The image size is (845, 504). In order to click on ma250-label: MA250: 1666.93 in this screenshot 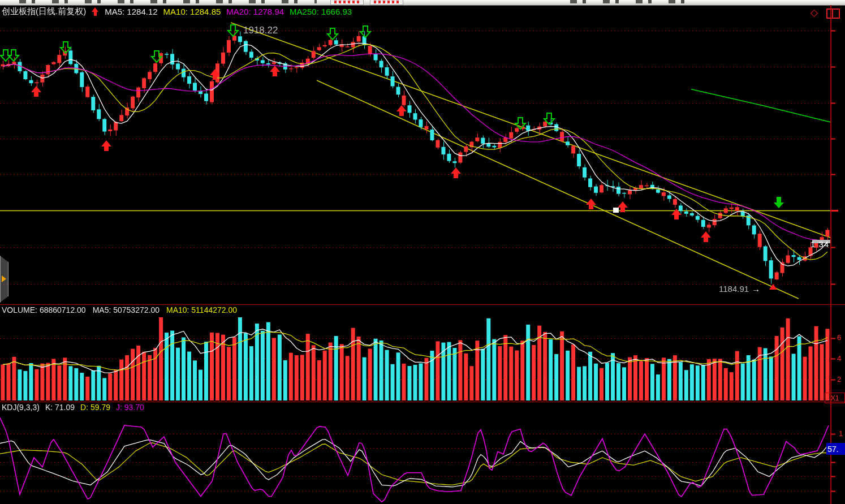, I will do `click(321, 11)`.